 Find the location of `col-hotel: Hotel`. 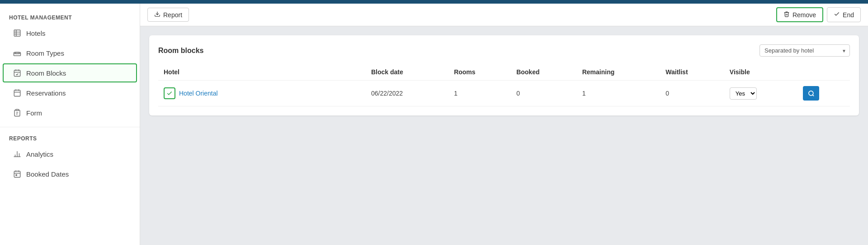

col-hotel: Hotel is located at coordinates (262, 72).